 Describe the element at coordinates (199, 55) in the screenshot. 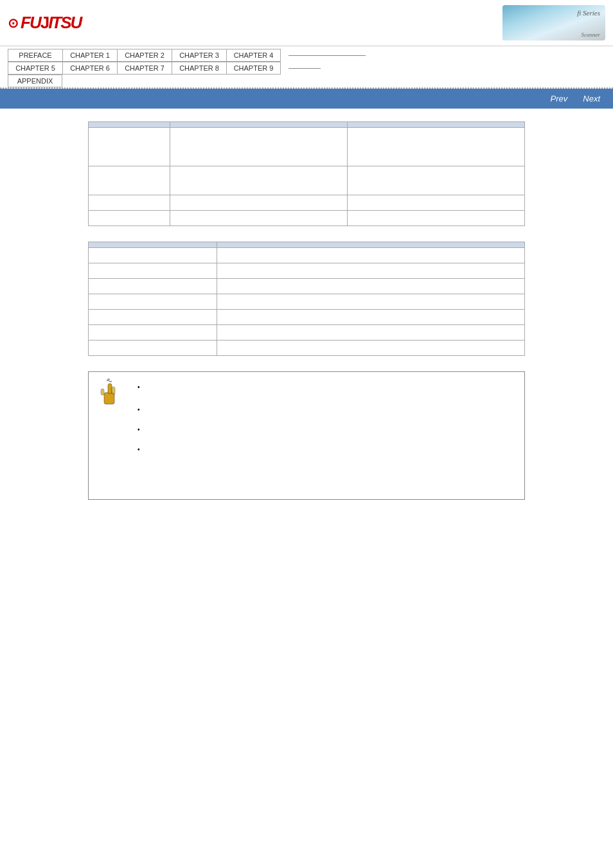

I see `nav-chapter3: CHAPTER 3` at that location.